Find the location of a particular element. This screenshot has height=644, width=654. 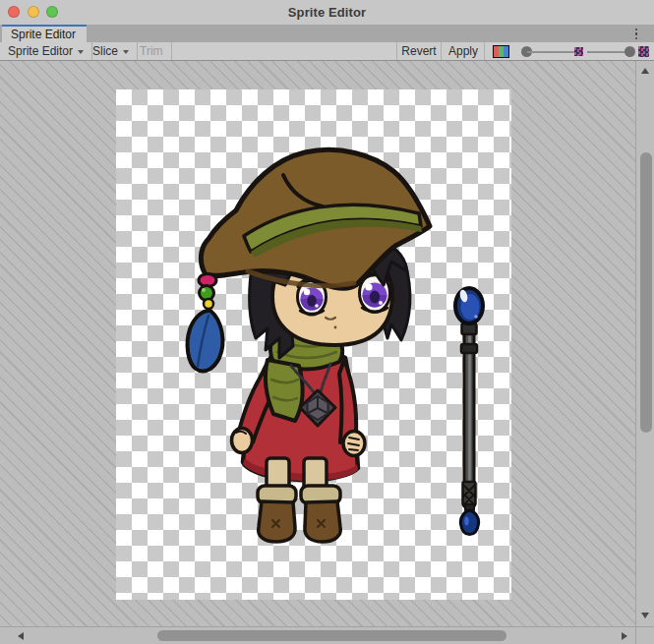

tab-sprite-editor: Sprite Editor is located at coordinates (44, 33).